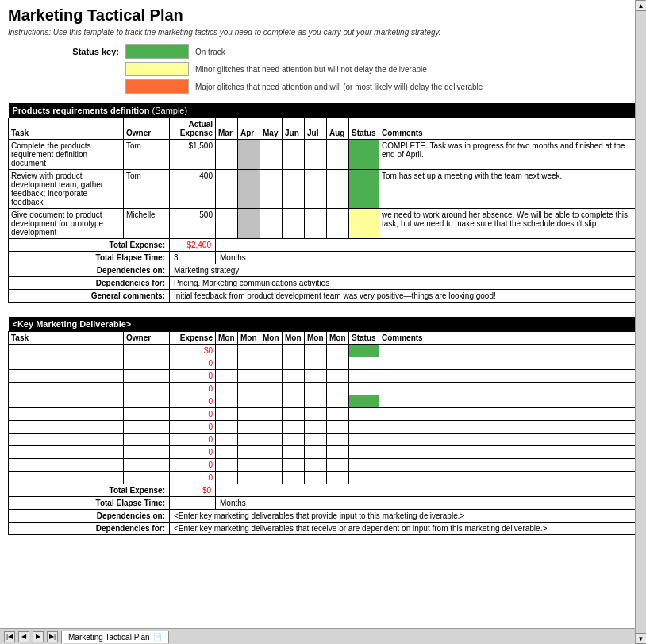 The width and height of the screenshot is (646, 644). I want to click on row1-aug, so click(338, 155).